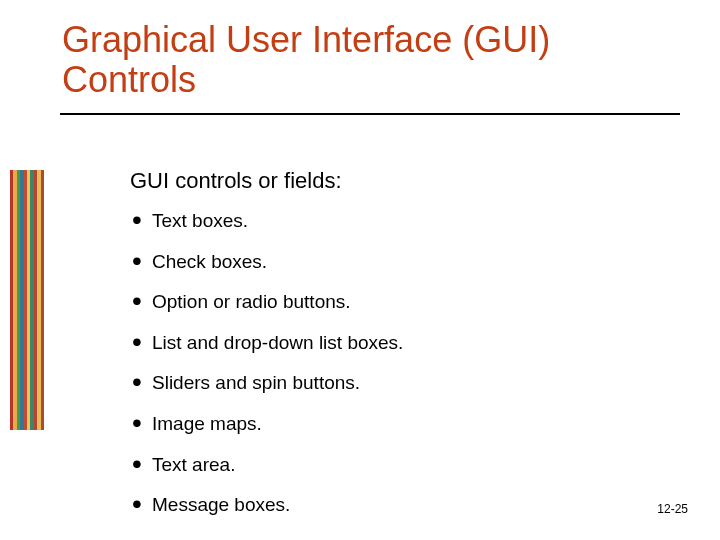 This screenshot has height=540, width=720. Describe the element at coordinates (400, 181) in the screenshot. I see `body-lead: GUI controls or fields:` at that location.